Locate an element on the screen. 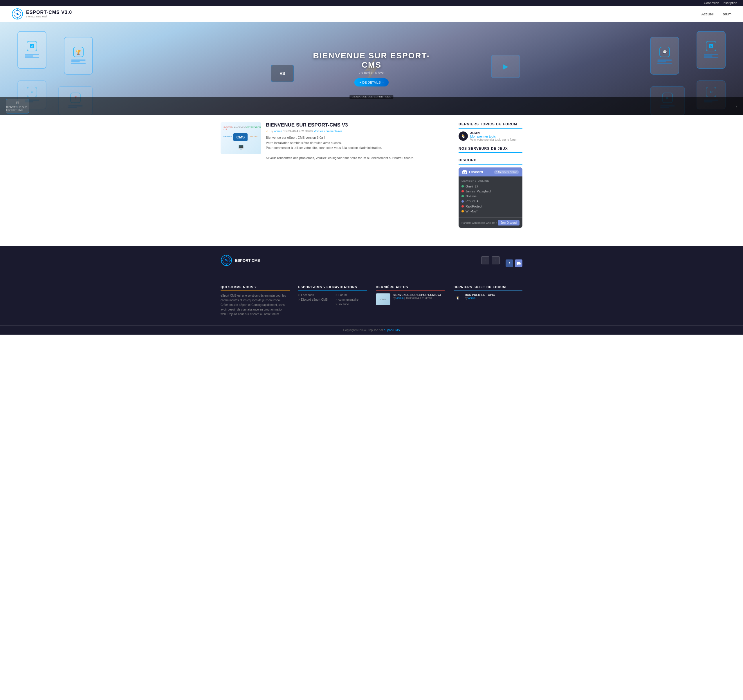 The width and height of the screenshot is (743, 700). cms-box: CMS is located at coordinates (240, 137).